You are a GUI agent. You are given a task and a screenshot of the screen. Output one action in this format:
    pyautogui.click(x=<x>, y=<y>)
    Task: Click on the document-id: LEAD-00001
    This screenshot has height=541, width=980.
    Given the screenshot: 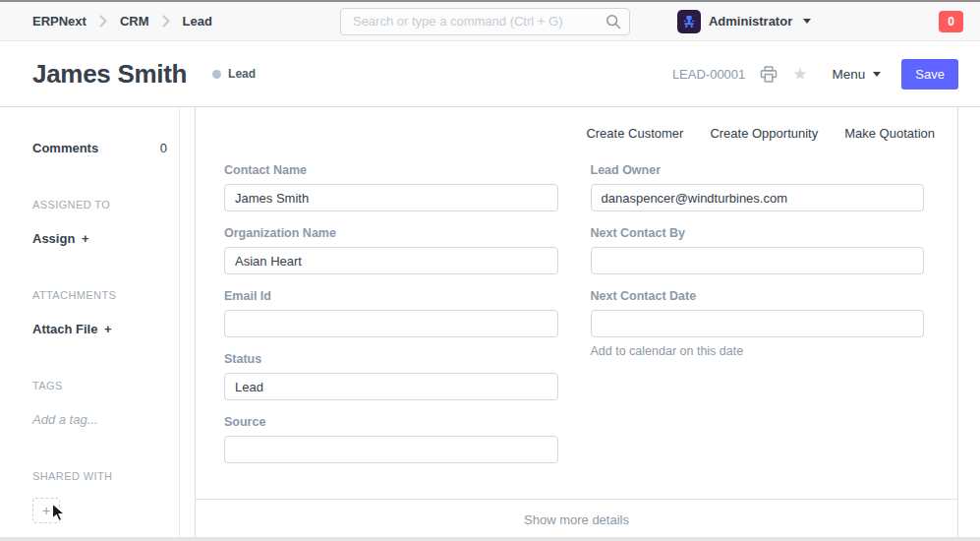 What is the action you would take?
    pyautogui.click(x=709, y=75)
    